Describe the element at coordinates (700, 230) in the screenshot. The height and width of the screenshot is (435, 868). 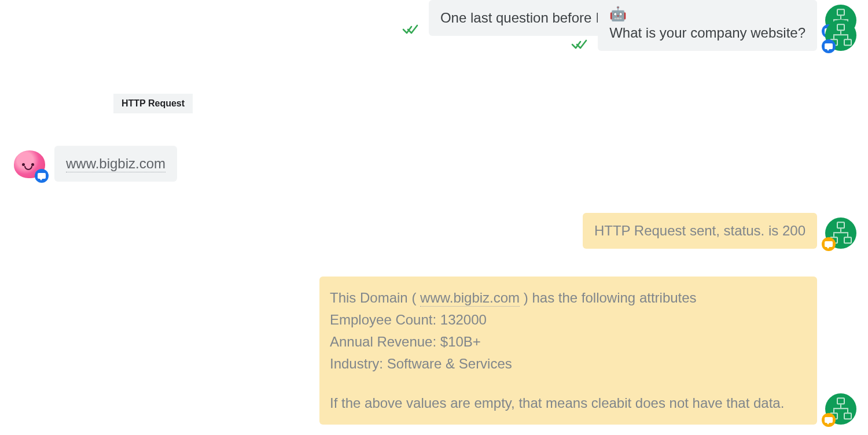
I see `system-message-text: HTTP Request sent, status. is 200` at that location.